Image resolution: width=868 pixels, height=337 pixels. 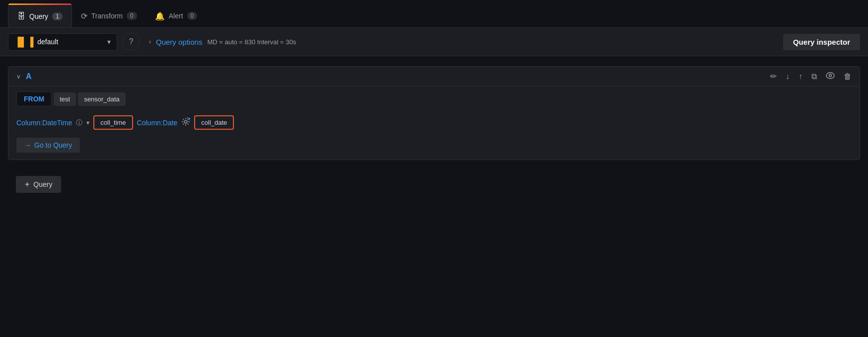 I want to click on goto-query-button: → Go to Query, so click(x=48, y=145).